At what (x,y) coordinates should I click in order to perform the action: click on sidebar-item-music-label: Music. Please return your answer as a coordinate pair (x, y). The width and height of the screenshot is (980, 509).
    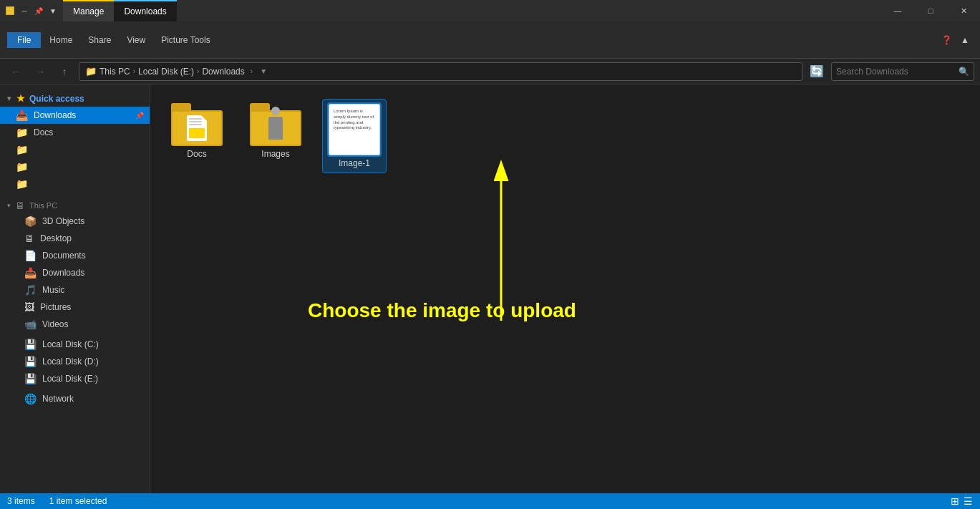
    Looking at the image, I should click on (92, 290).